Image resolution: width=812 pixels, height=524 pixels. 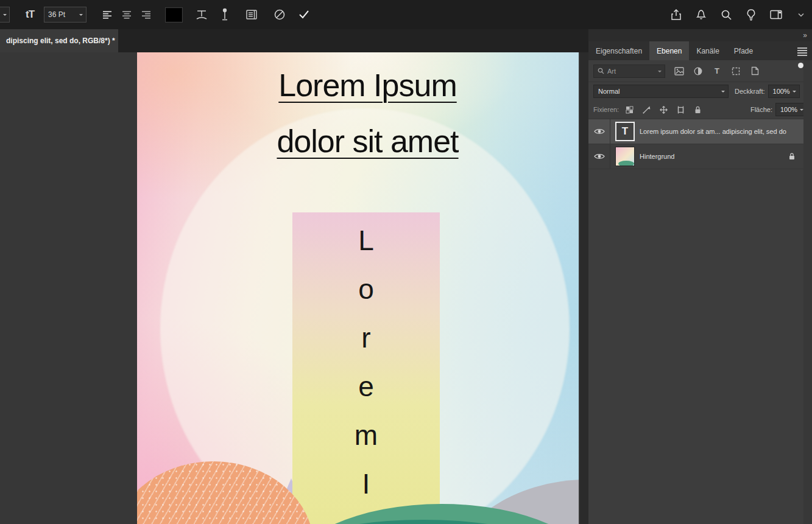 I want to click on filter-smart-objects-icon, so click(x=755, y=71).